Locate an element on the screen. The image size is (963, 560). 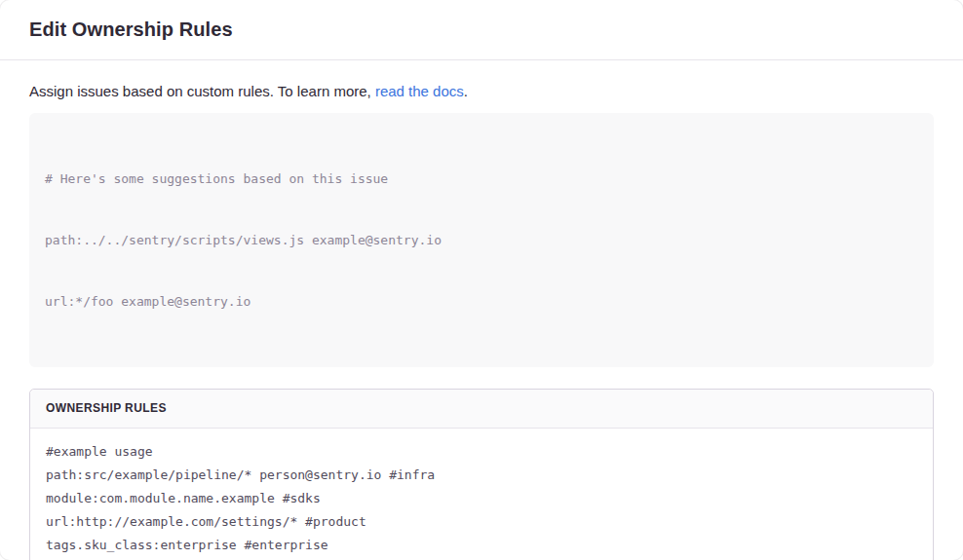
panel-title: OWNERSHIP RULES is located at coordinates (106, 408).